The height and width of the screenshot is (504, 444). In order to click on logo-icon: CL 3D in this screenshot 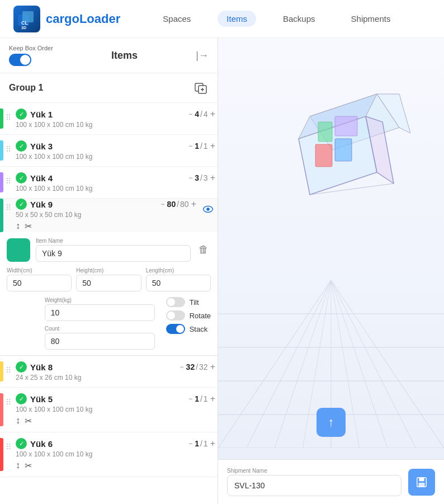, I will do `click(27, 19)`.